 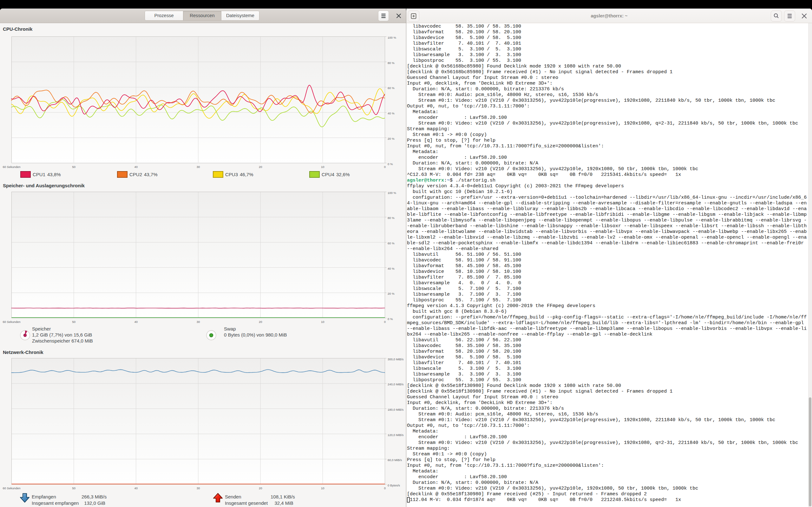 What do you see at coordinates (395, 460) in the screenshot?
I see `svg-text: 60,0 MiB/s` at bounding box center [395, 460].